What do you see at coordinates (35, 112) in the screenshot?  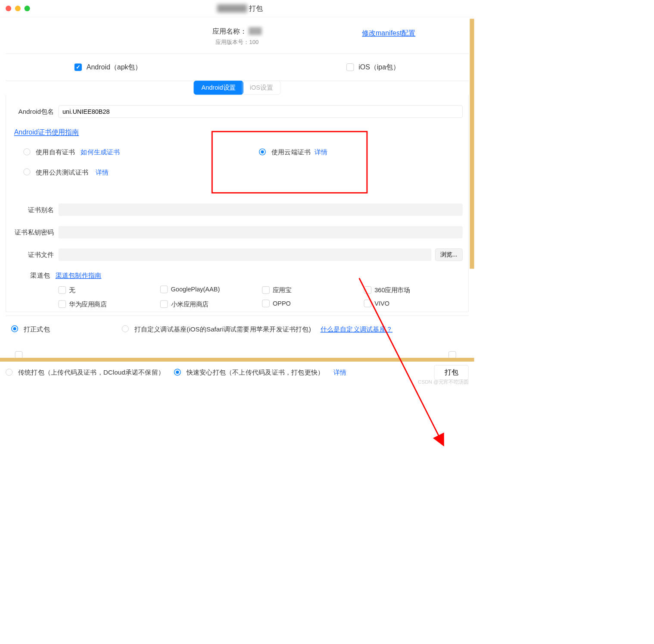 I see `package-name-label: Android包名` at bounding box center [35, 112].